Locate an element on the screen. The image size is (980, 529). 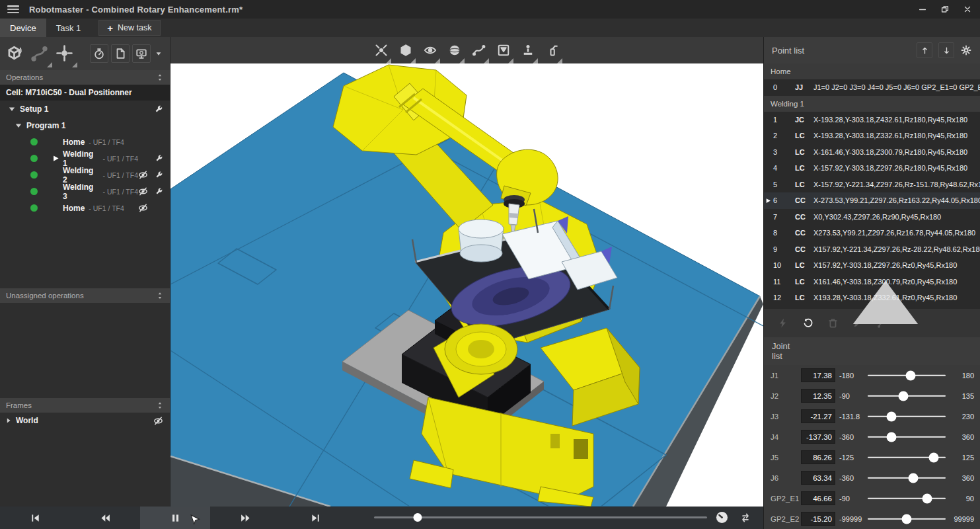
operation-row: Welding 2 - UF1 / TF4 is located at coordinates (85, 175).